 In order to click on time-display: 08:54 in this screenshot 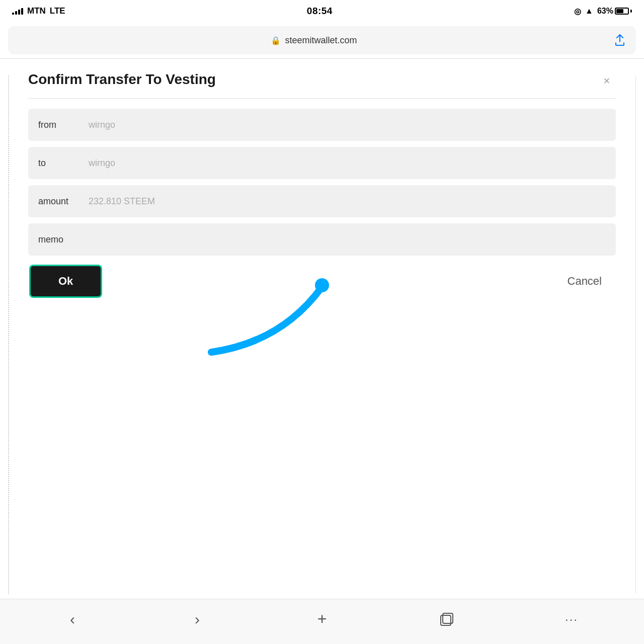, I will do `click(320, 11)`.